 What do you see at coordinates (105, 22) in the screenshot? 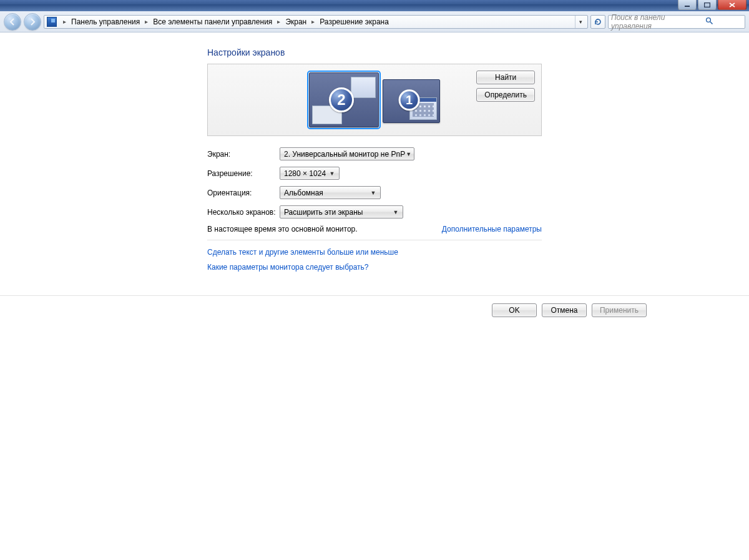
I see `breadcrumb-item: Панель управления` at bounding box center [105, 22].